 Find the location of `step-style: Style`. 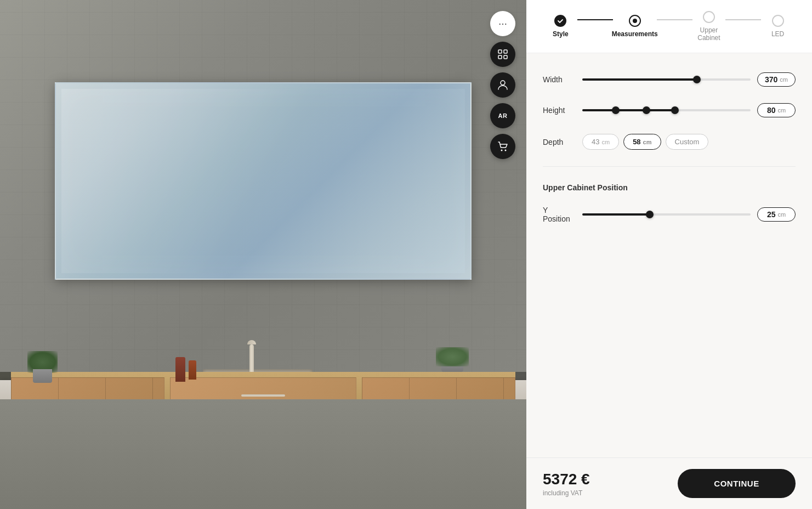

step-style: Style is located at coordinates (560, 26).